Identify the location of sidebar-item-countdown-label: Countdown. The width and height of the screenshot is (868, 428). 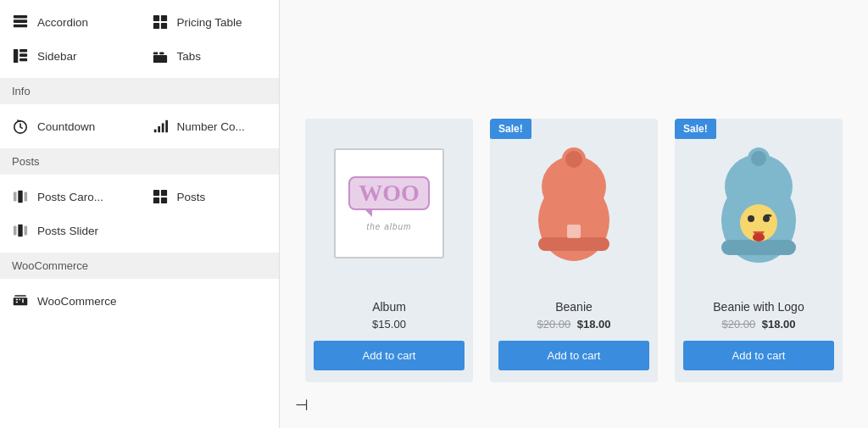
(66, 127).